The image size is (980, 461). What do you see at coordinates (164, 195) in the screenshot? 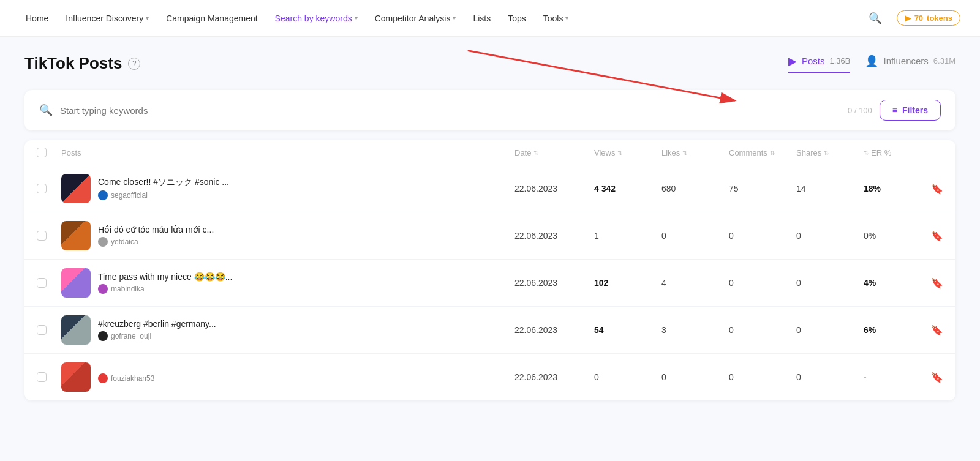
I see `post-author: segaofficial` at bounding box center [164, 195].